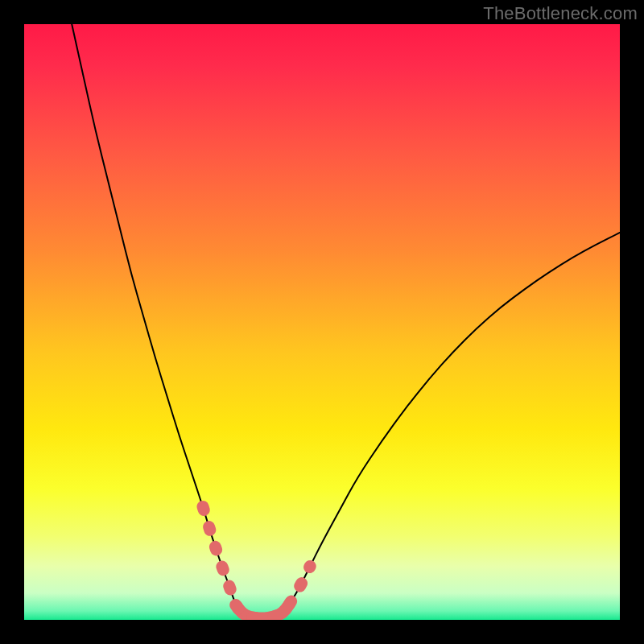 This screenshot has height=644, width=644. I want to click on watermark-text: TheBottleneck.com, so click(560, 14).